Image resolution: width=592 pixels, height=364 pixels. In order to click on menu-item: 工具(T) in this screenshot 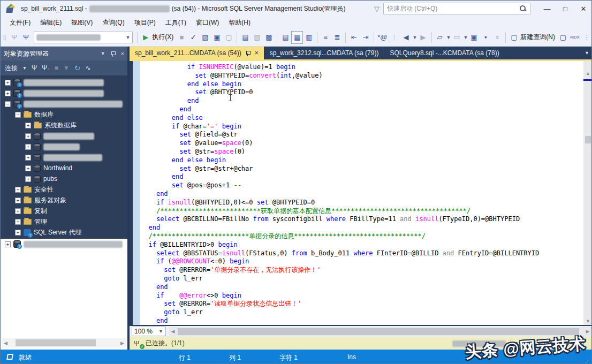, I will do `click(176, 22)`.